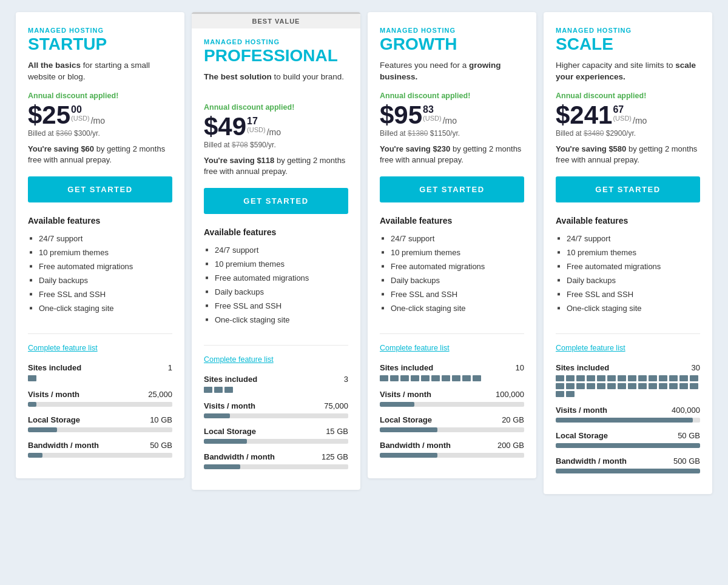 The width and height of the screenshot is (728, 585). Describe the element at coordinates (628, 348) in the screenshot. I see `complete-feature-link-scale: Complete feature list` at that location.